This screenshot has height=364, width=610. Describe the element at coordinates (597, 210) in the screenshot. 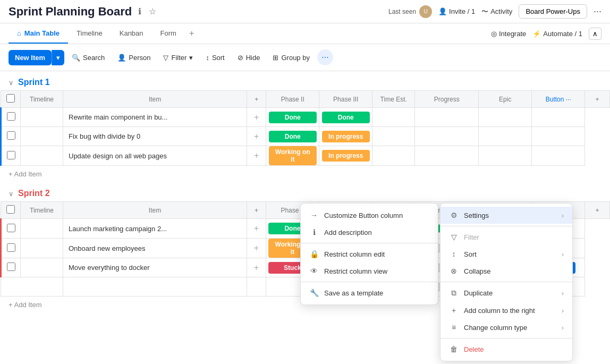

I see `th-add-col-s2: +` at that location.